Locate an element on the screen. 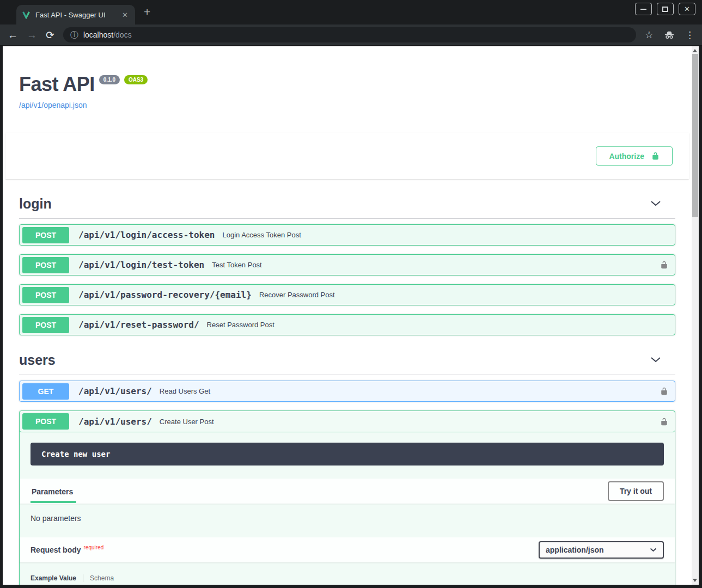 Image resolution: width=702 pixels, height=588 pixels. chevron-down-icon is located at coordinates (654, 550).